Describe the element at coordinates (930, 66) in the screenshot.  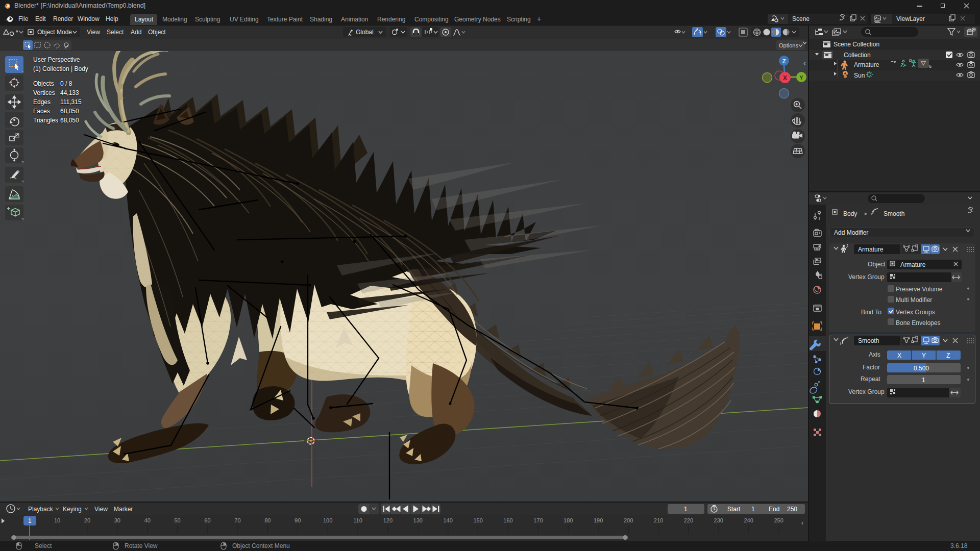
I see `svg-text: 6` at that location.